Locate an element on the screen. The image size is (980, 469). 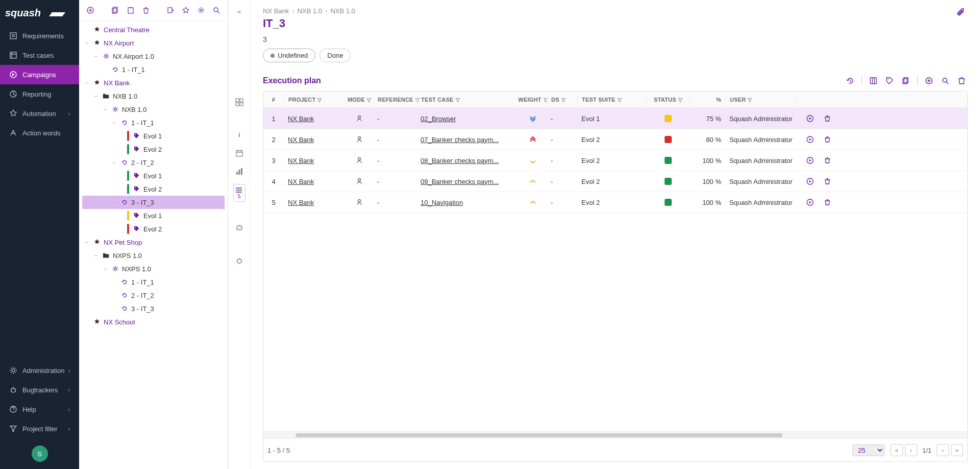
delete-table-icon is located at coordinates (962, 81).